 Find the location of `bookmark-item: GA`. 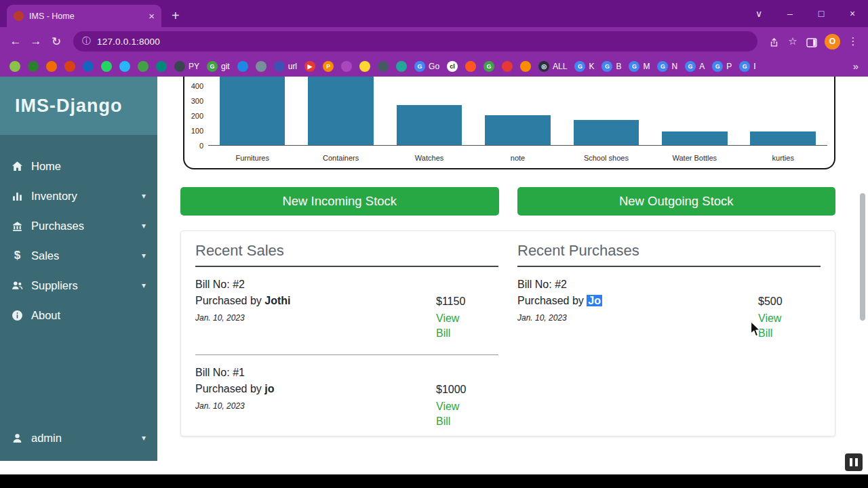

bookmark-item: GA is located at coordinates (694, 66).